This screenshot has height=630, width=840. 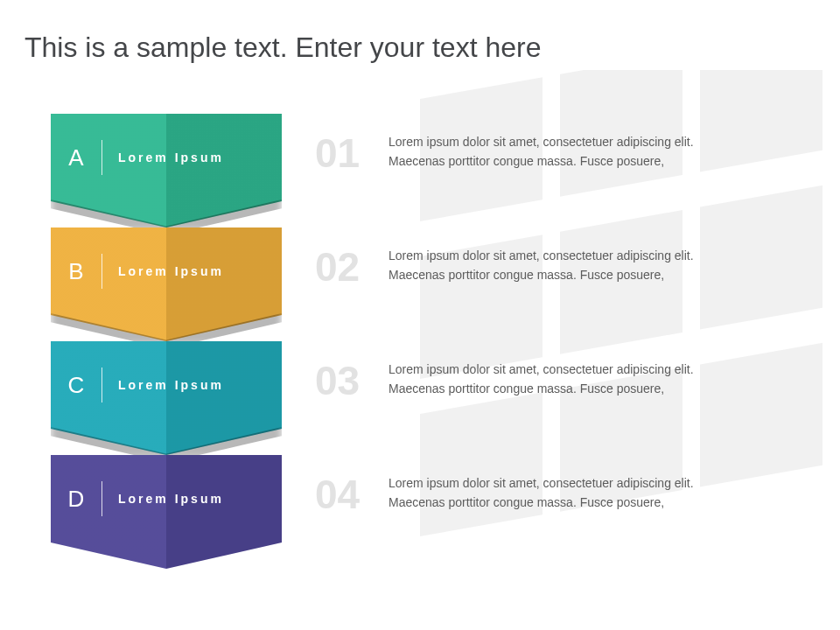 What do you see at coordinates (76, 158) in the screenshot?
I see `chevron-letter: A` at bounding box center [76, 158].